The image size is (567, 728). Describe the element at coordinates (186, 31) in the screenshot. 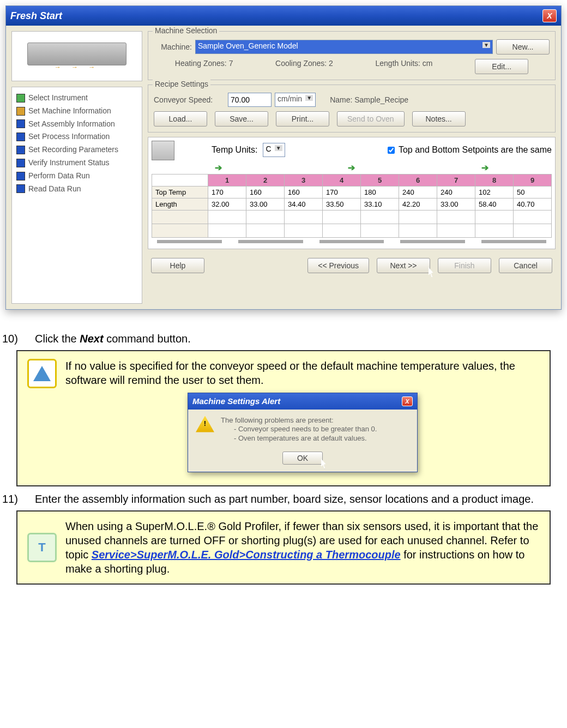

I see `group-label: Machine Selection` at that location.